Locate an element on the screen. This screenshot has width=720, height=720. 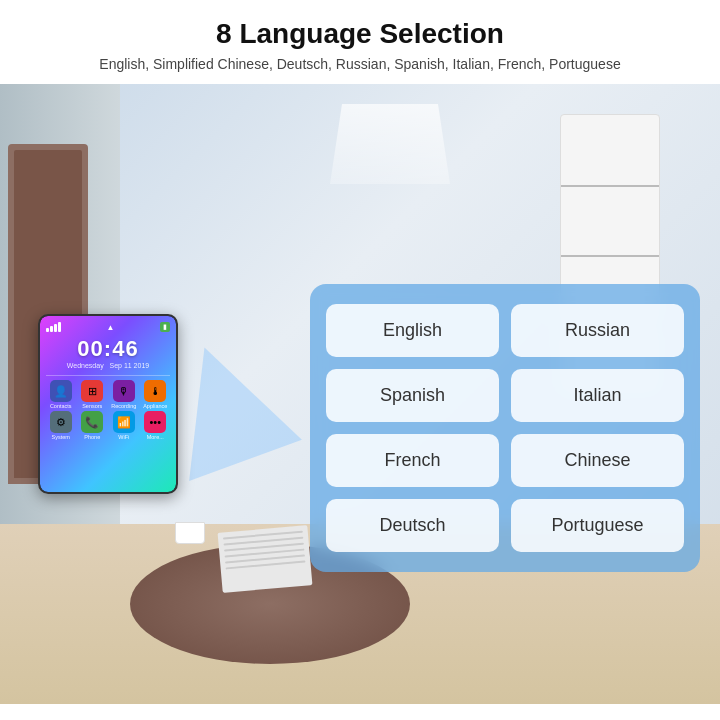
wifi-icon: ▲ is located at coordinates (111, 328).